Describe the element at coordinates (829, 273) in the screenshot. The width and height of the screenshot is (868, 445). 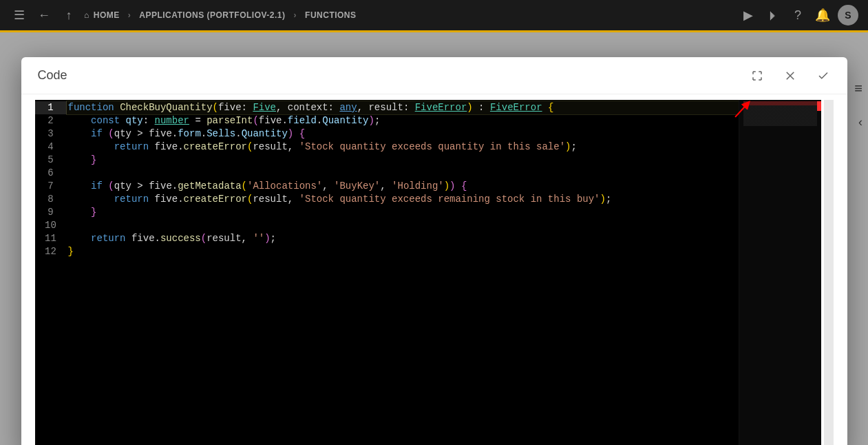
I see `scrollbar` at that location.